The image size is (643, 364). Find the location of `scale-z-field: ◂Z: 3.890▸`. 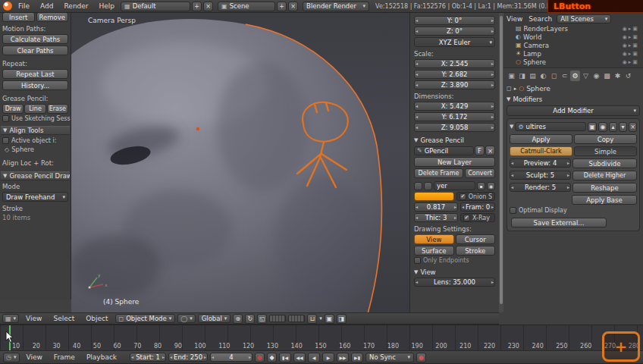

scale-z-field: ◂Z: 3.890▸ is located at coordinates (455, 85).